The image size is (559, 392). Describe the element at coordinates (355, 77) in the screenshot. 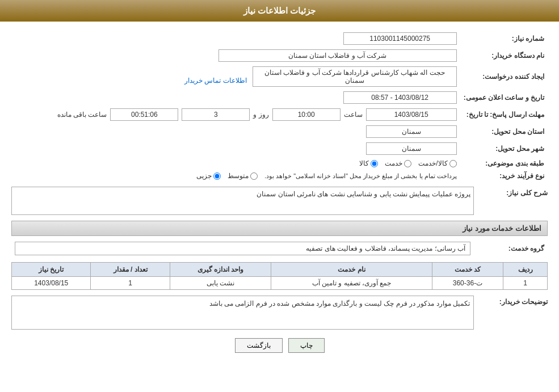

I see `creator-box: حجت اله شهاب کارشناس قراردادها شرکت آب و…` at that location.